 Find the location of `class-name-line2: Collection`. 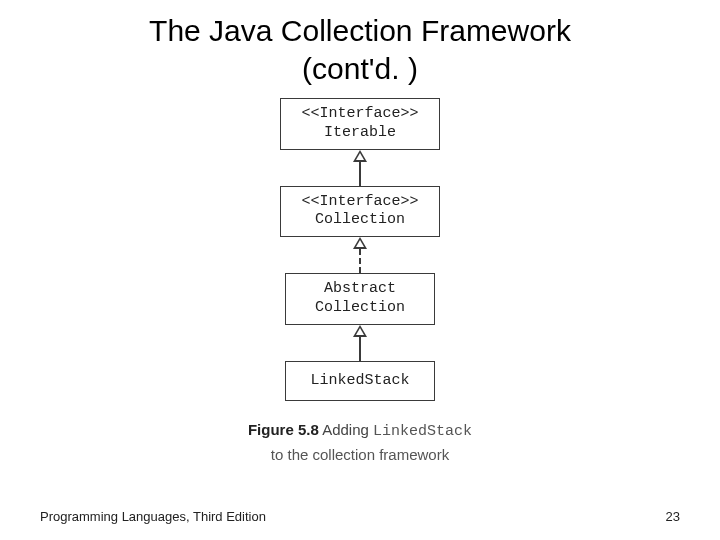

class-name-line2: Collection is located at coordinates (360, 308).